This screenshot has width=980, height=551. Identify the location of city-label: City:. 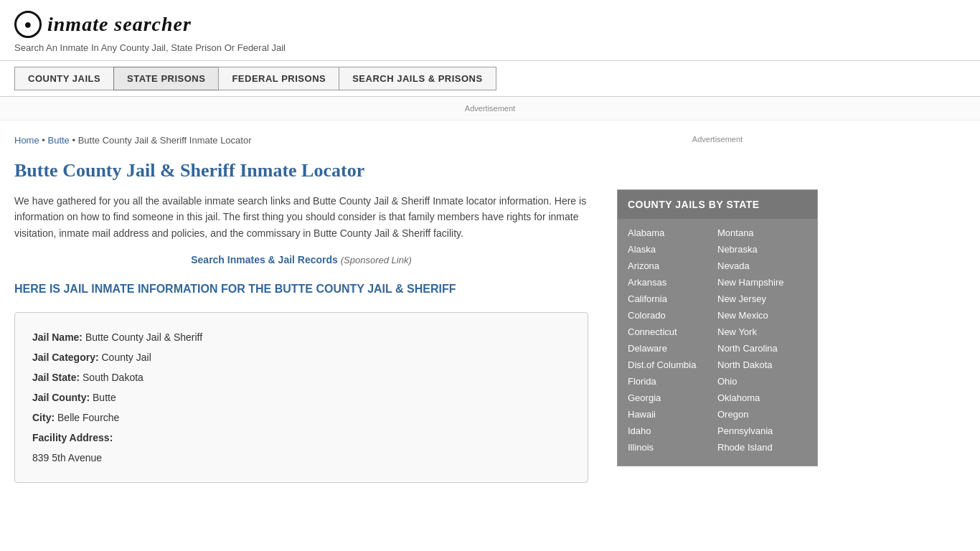
(43, 418).